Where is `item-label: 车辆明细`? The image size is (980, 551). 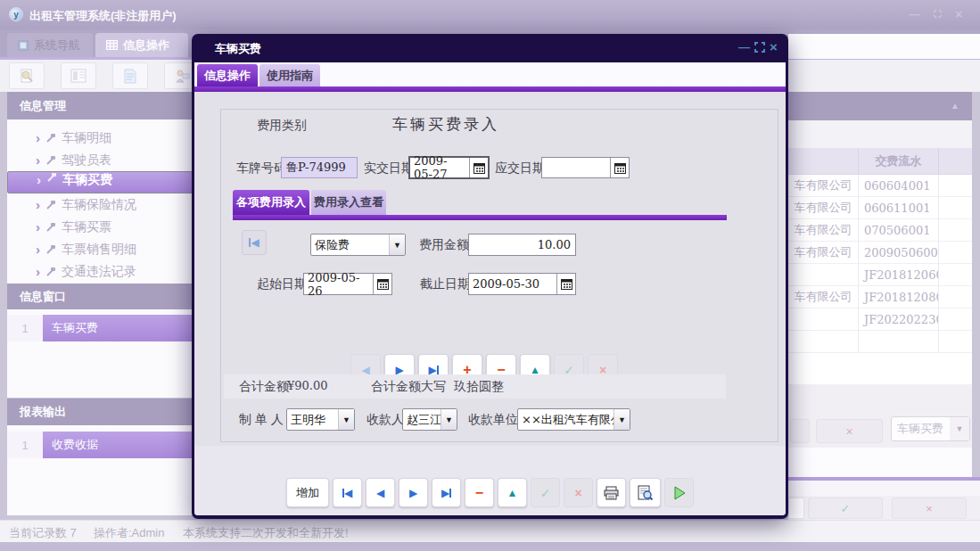
item-label: 车辆明细 is located at coordinates (86, 138).